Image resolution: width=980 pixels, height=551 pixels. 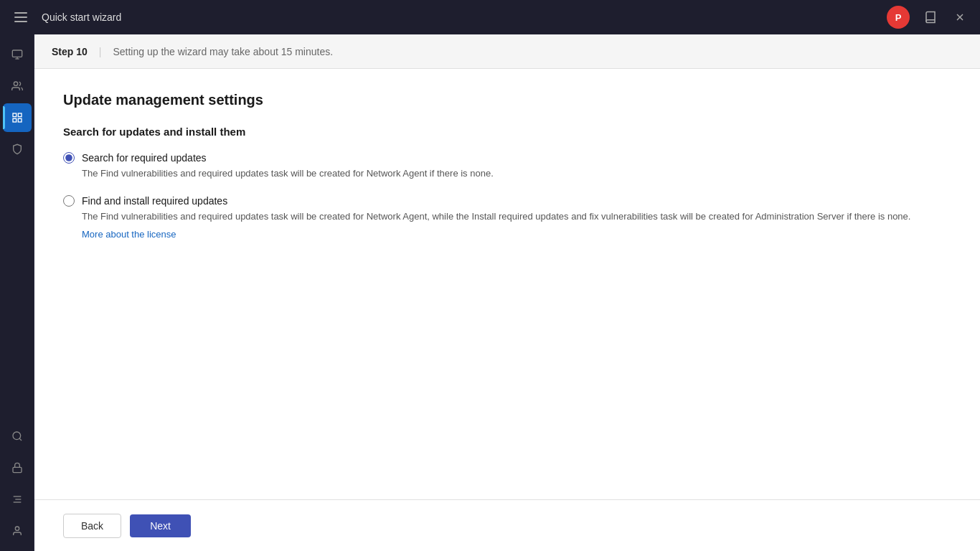 What do you see at coordinates (92, 526) in the screenshot?
I see `back-button: Back` at bounding box center [92, 526].